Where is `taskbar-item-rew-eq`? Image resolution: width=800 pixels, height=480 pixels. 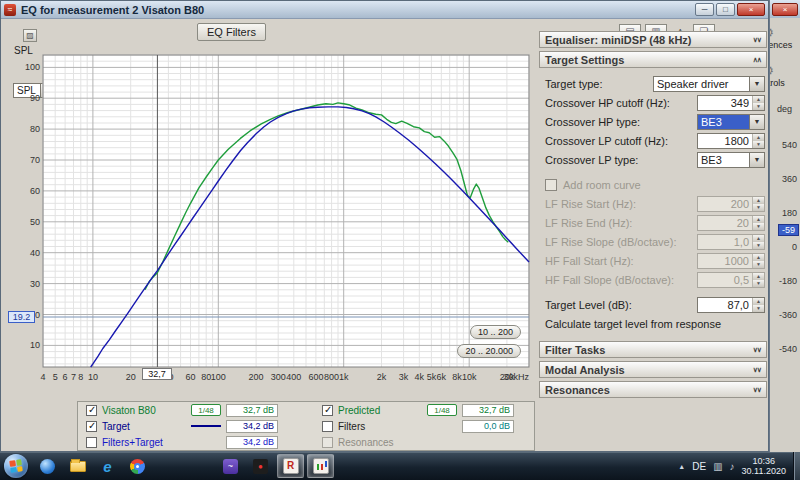 taskbar-item-rew-eq is located at coordinates (320, 466).